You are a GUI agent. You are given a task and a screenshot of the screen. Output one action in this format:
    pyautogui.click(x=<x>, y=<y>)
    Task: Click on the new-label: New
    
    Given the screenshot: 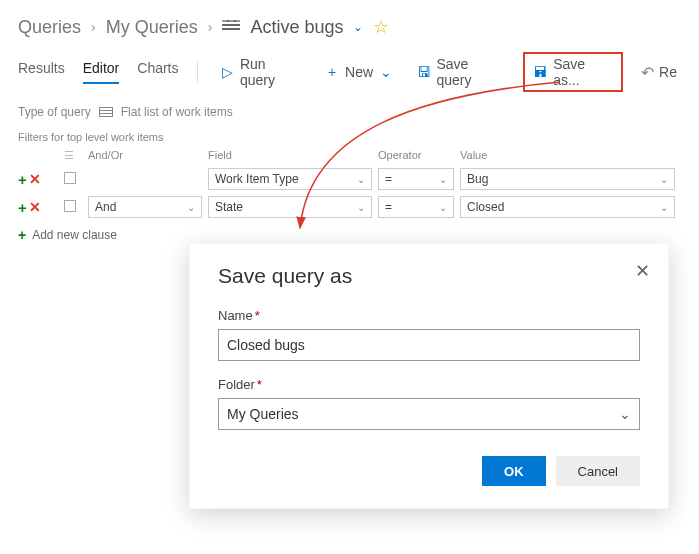 What is the action you would take?
    pyautogui.click(x=359, y=72)
    